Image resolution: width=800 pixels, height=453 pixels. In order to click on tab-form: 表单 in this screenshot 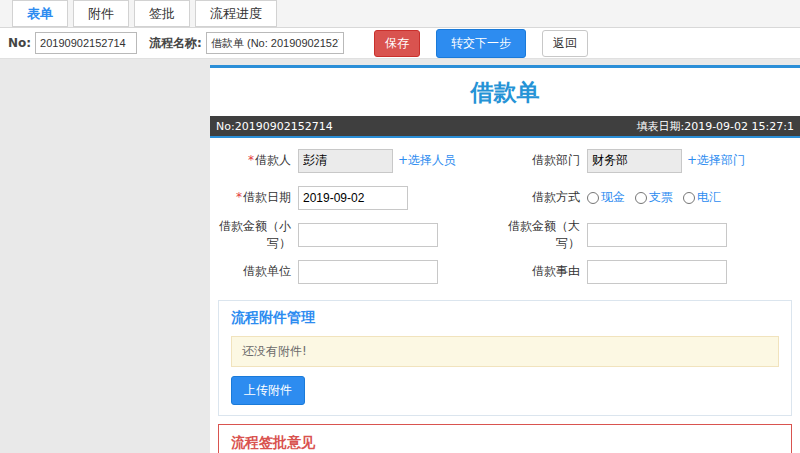, I will do `click(40, 14)`.